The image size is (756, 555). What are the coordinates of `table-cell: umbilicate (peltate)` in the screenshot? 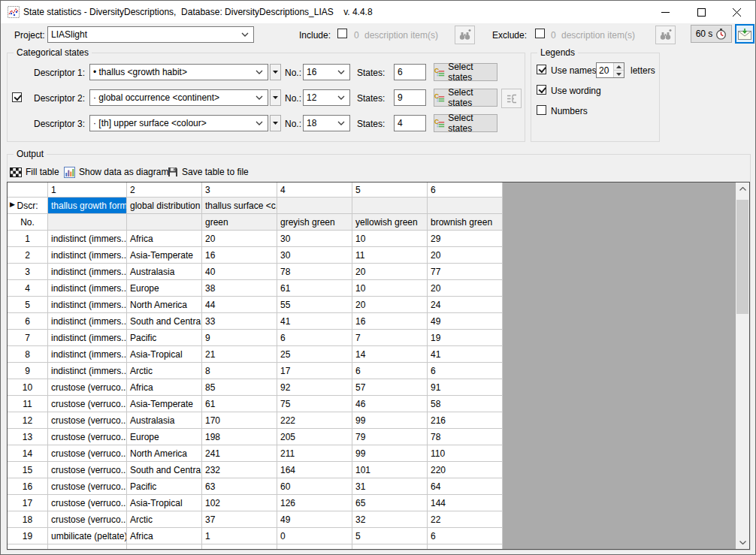 It's located at (87, 547).